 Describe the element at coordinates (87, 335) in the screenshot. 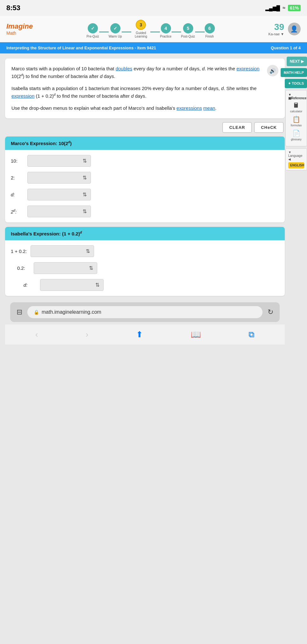

I see `forward-button: ›` at that location.